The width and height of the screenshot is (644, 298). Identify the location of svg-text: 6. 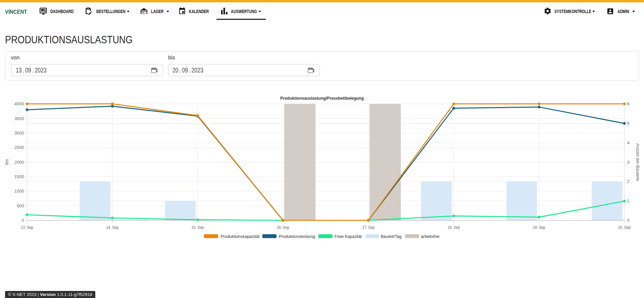
(628, 104).